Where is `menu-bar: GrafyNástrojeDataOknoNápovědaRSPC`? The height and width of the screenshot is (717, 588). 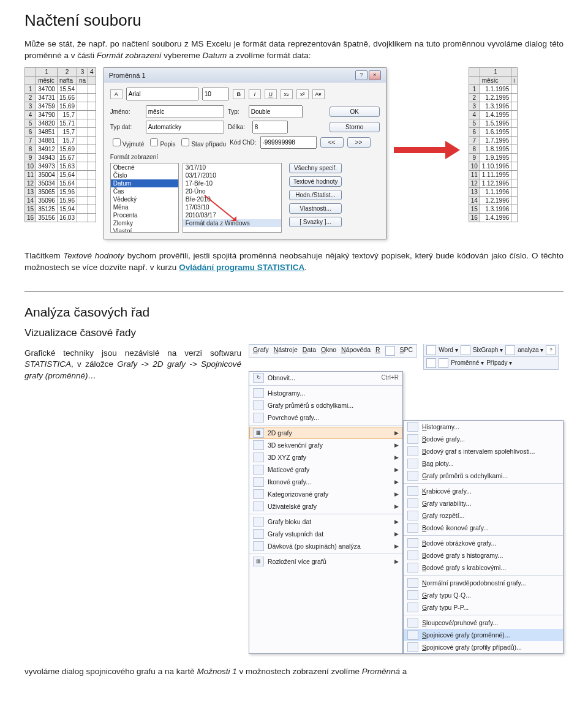
menu-bar: GrafyNástrojeDataOknoNápovědaRSPC is located at coordinates (333, 351).